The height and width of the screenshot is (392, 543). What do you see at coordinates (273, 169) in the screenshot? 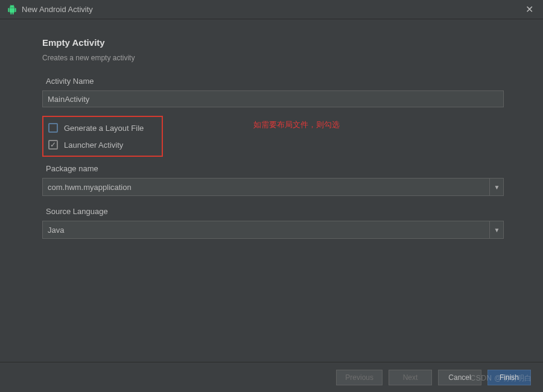
I see `package-name-label: Package name` at bounding box center [273, 169].